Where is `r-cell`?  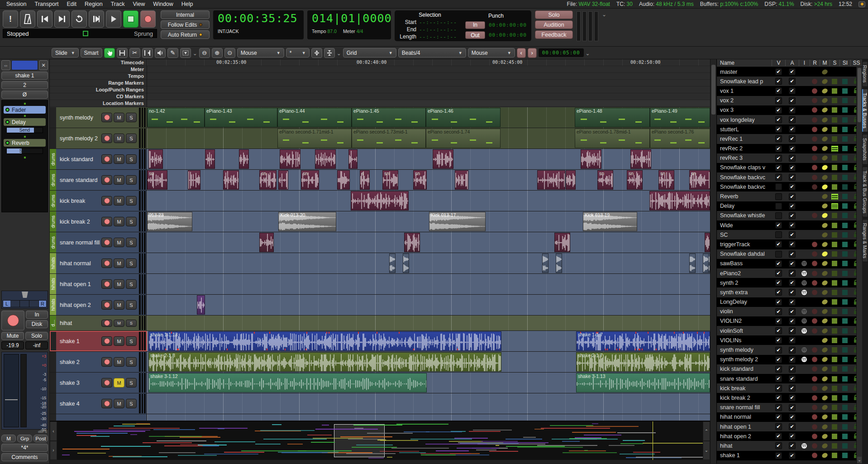 r-cell is located at coordinates (815, 311).